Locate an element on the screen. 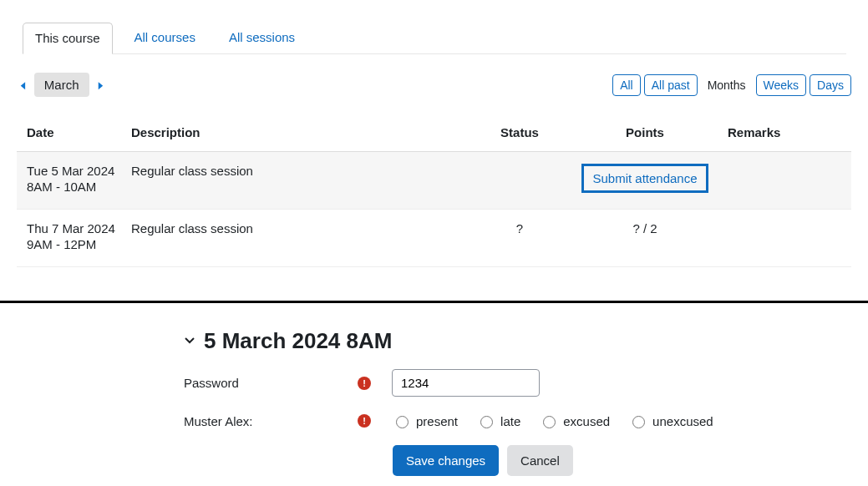  chevron-down-icon is located at coordinates (190, 341).